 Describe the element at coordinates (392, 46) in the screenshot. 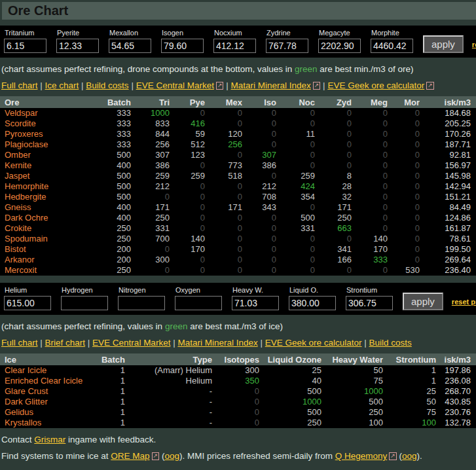

I see `ore-input-morphite` at that location.